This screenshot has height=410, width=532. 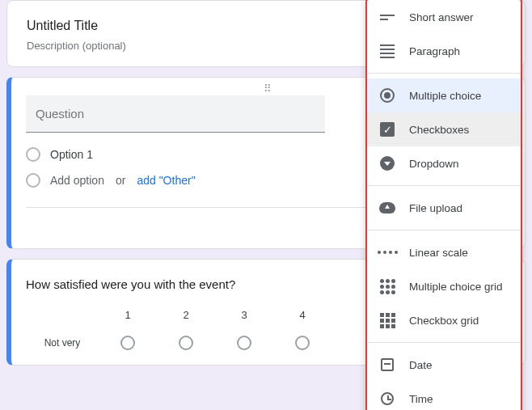 What do you see at coordinates (186, 315) in the screenshot?
I see `scale-number: 2` at bounding box center [186, 315].